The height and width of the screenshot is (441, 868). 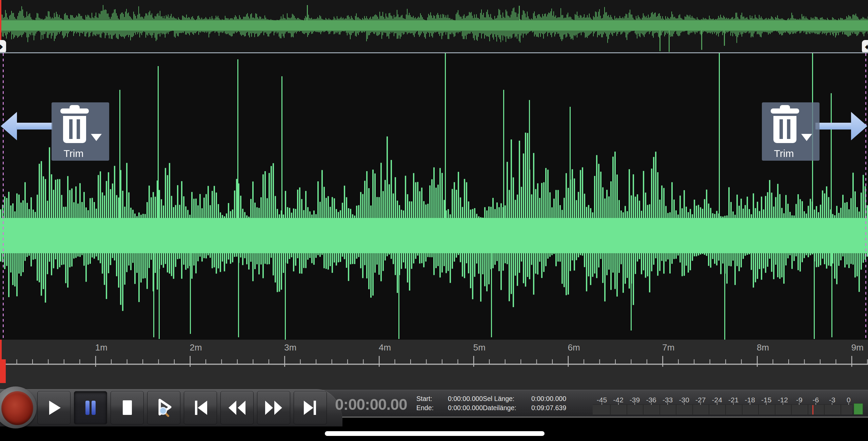 I want to click on play-button, so click(x=54, y=408).